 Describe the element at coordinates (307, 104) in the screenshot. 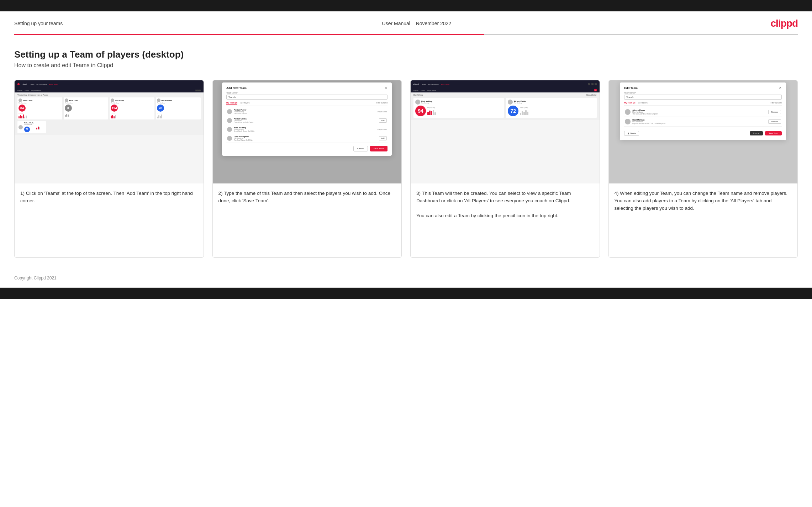

I see `modal-2-tabs: My Team (2) All Players Filter by name` at that location.